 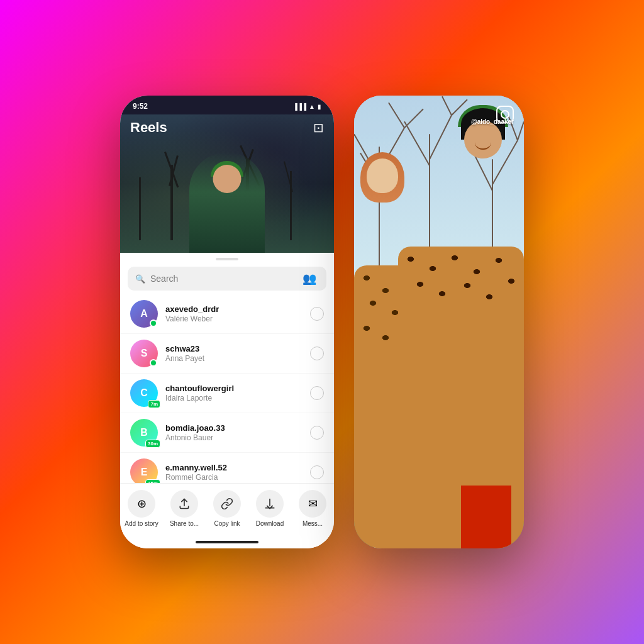 What do you see at coordinates (238, 398) in the screenshot?
I see `contact-name: Idaira Laporte` at bounding box center [238, 398].